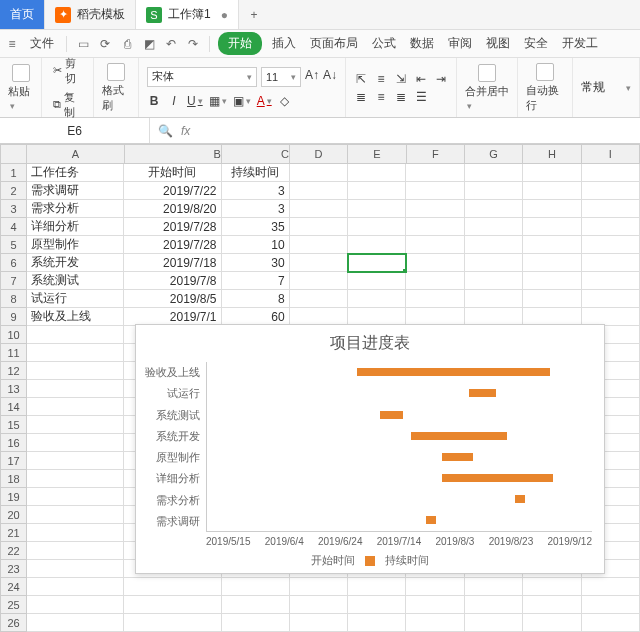  I want to click on cell-C24, so click(256, 587).